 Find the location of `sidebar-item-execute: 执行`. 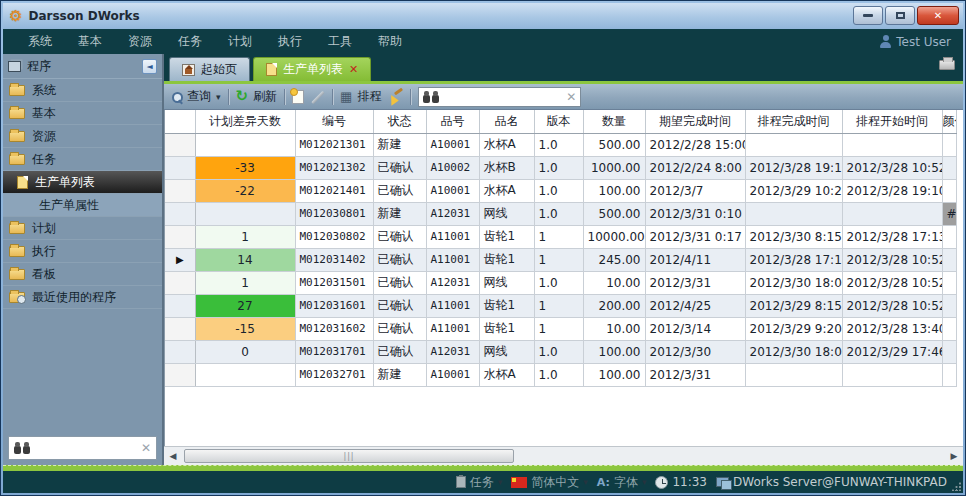

sidebar-item-execute: 执行 is located at coordinates (82, 252).